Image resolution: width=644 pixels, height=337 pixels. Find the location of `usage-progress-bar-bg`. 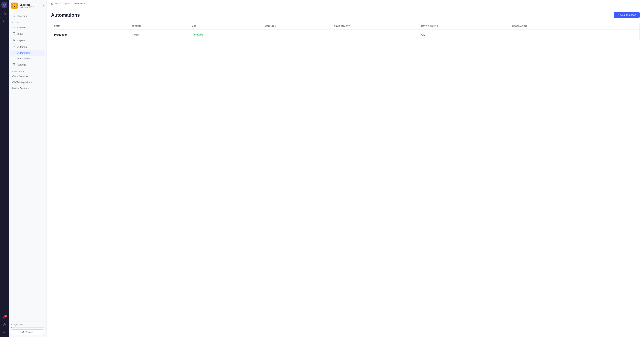

usage-progress-bar-bg is located at coordinates (28, 327).